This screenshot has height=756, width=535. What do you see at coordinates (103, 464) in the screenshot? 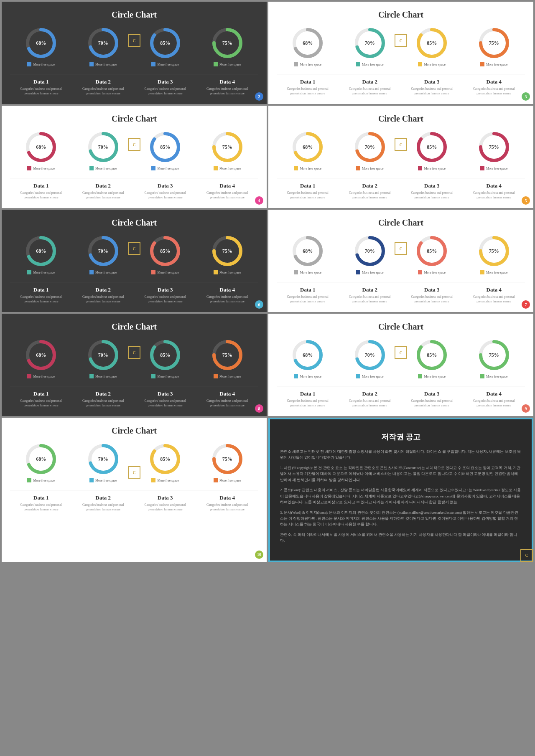
I see `chart-item-2: 70% More free space` at bounding box center [103, 464].